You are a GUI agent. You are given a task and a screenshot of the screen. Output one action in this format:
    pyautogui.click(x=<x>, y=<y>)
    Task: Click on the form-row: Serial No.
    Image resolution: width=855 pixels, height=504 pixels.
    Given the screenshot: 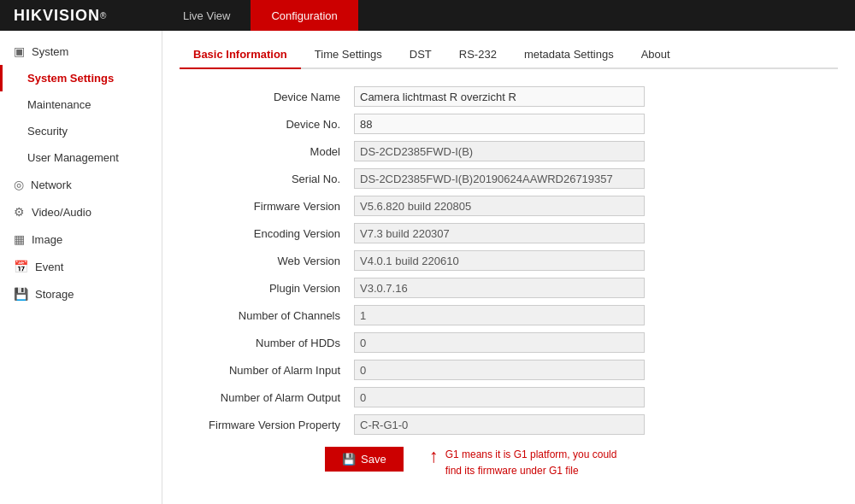 What is the action you would take?
    pyautogui.click(x=509, y=179)
    